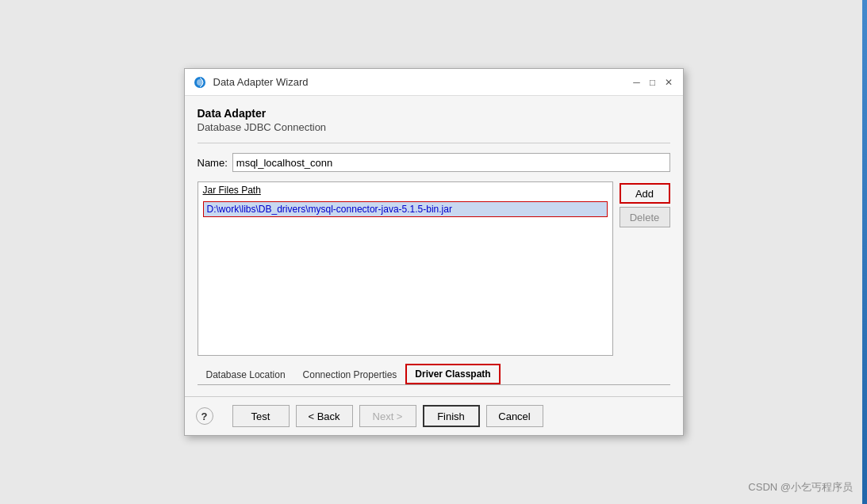 Image resolution: width=867 pixels, height=504 pixels. What do you see at coordinates (246, 374) in the screenshot?
I see `tab-database-location: Database Location` at bounding box center [246, 374].